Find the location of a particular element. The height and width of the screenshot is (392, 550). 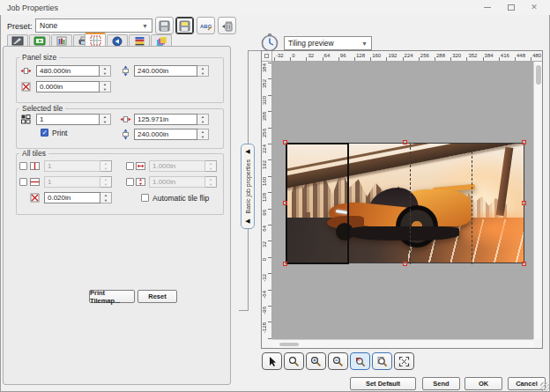

column-width-spinner: ▲▼ is located at coordinates (212, 166).